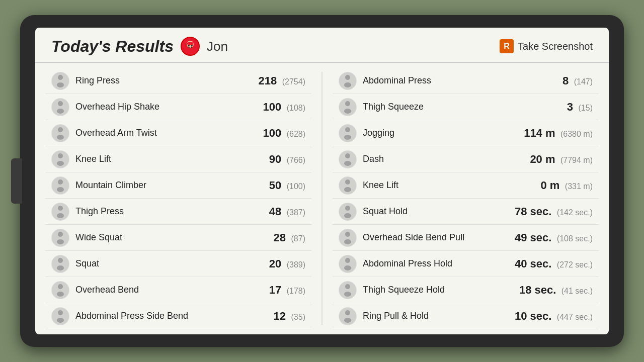 The image size is (644, 362). Describe the element at coordinates (297, 238) in the screenshot. I see `exercise-cumulative: (87)` at that location.